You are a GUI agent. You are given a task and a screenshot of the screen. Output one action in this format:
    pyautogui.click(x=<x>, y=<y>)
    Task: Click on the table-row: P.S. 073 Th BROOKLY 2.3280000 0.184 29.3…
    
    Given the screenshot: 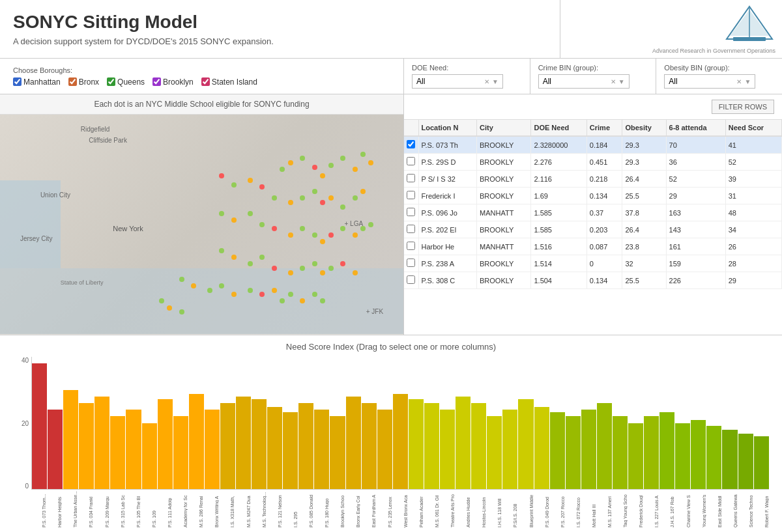 What is the action you would take?
    pyautogui.click(x=593, y=145)
    